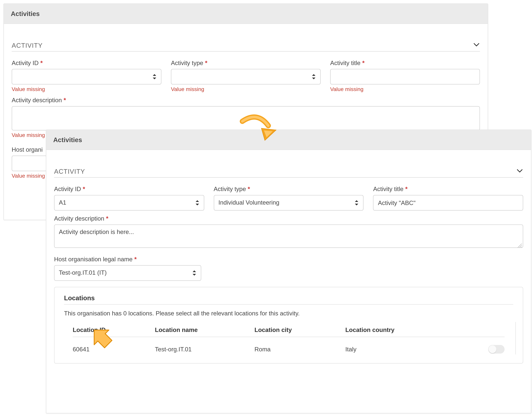 Image resolution: width=532 pixels, height=416 pixels. I want to click on table-header: Location ID Location name Location city …, so click(289, 330).